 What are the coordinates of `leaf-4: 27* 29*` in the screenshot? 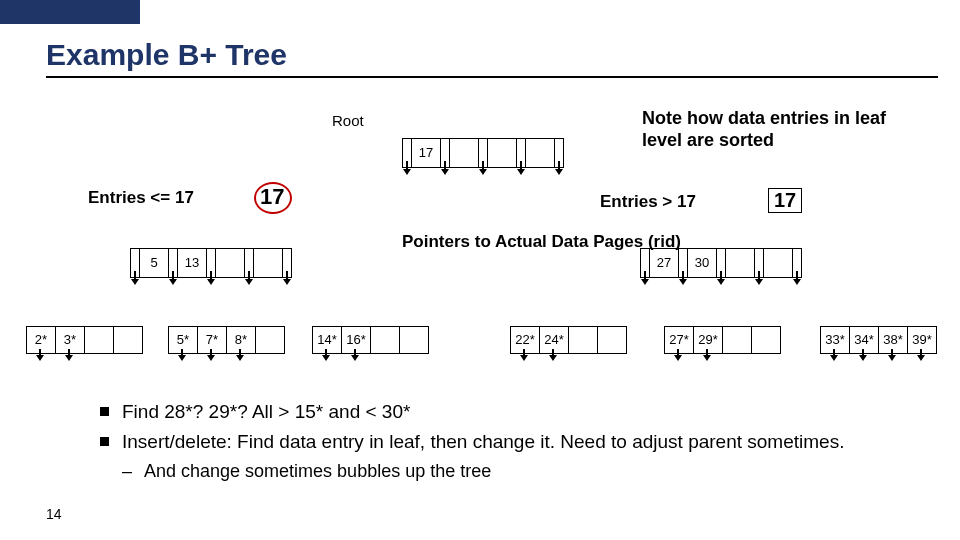 It's located at (722, 340).